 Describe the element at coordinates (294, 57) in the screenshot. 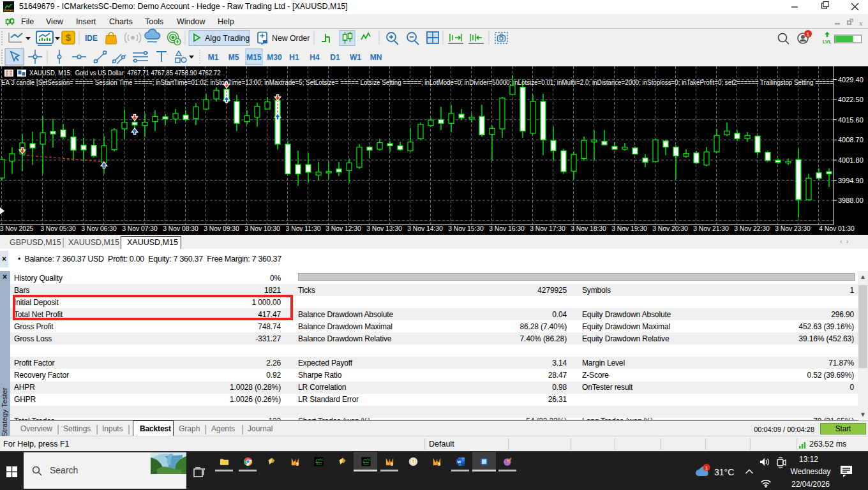

I see `svg-text: H1` at that location.